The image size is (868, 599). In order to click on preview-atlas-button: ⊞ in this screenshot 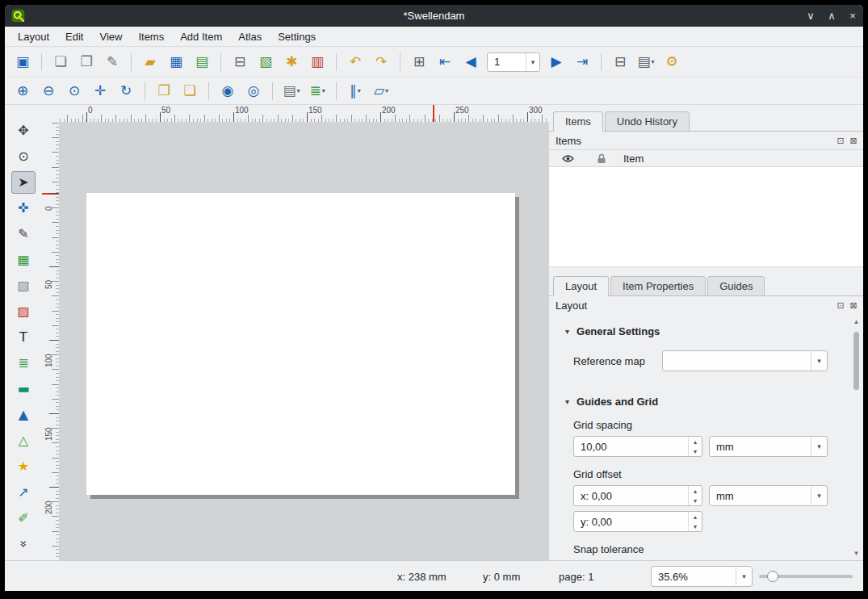, I will do `click(419, 62)`.